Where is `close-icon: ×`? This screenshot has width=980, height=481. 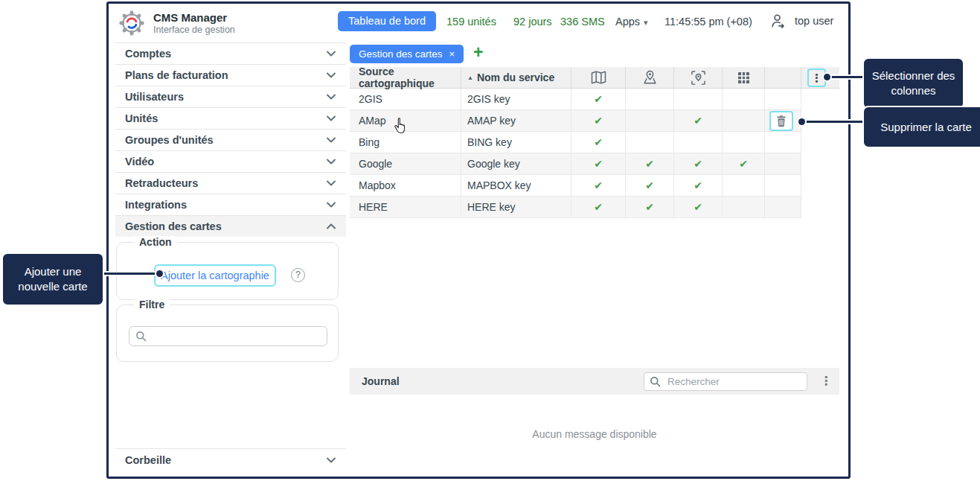
close-icon: × is located at coordinates (452, 54).